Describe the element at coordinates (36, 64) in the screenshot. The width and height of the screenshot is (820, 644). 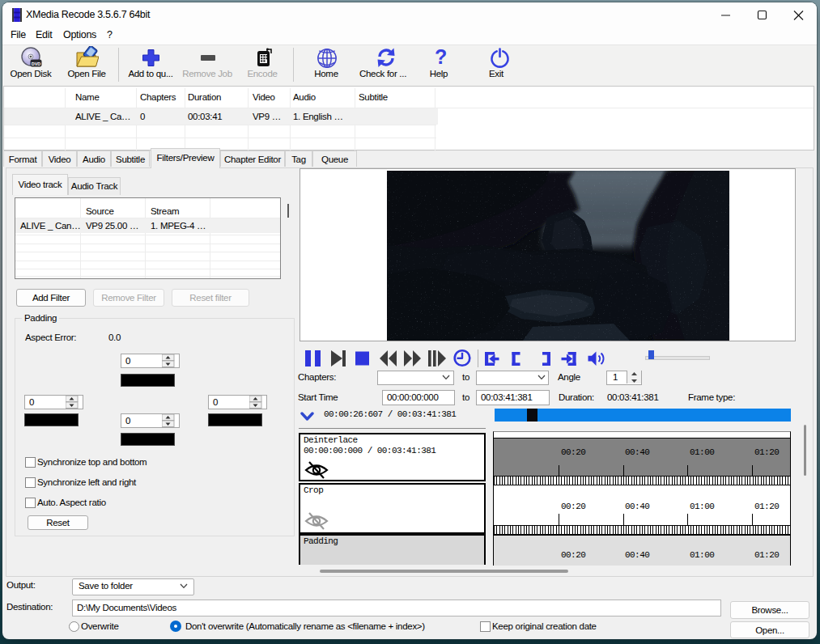
I see `svg-text: DVD` at that location.